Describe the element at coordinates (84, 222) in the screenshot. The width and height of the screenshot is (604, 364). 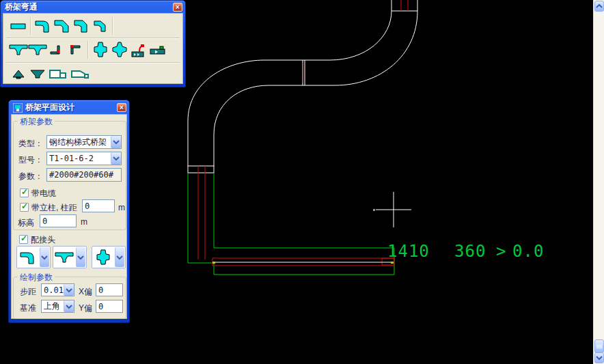
I see `elevation-unit-label: m` at that location.